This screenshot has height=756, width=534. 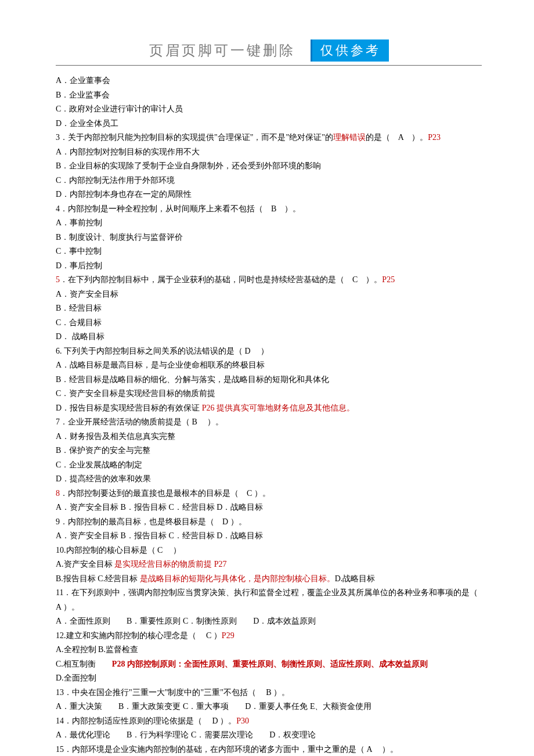 What do you see at coordinates (85, 564) in the screenshot?
I see `text-segment: A.资产安全目标` at bounding box center [85, 564].